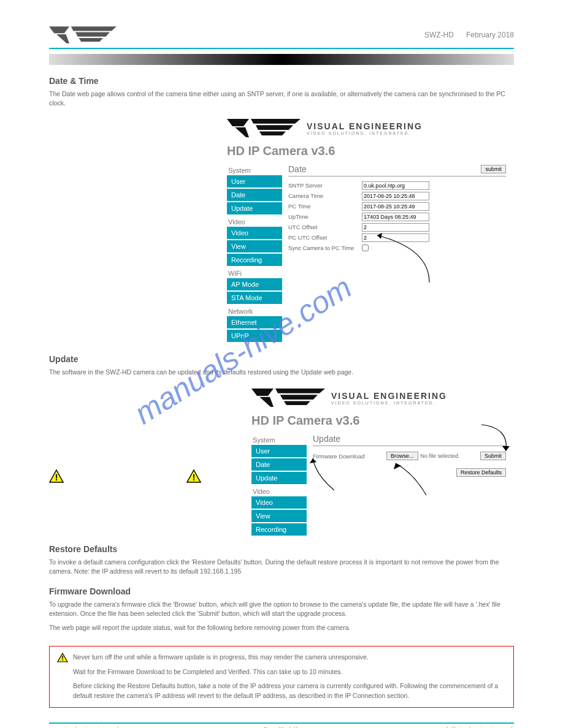 This screenshot has width=563, height=728. I want to click on submit-button: Submit, so click(493, 456).